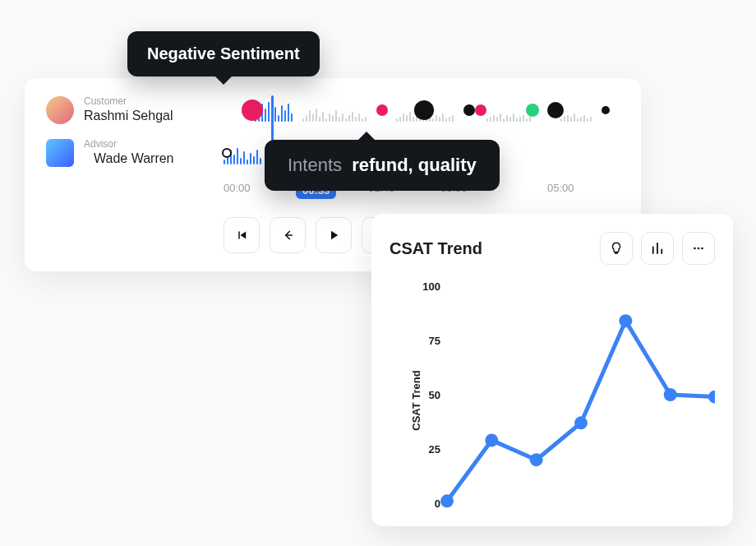  I want to click on sentiment-tooltip-text: Negative Sentiment, so click(224, 53).